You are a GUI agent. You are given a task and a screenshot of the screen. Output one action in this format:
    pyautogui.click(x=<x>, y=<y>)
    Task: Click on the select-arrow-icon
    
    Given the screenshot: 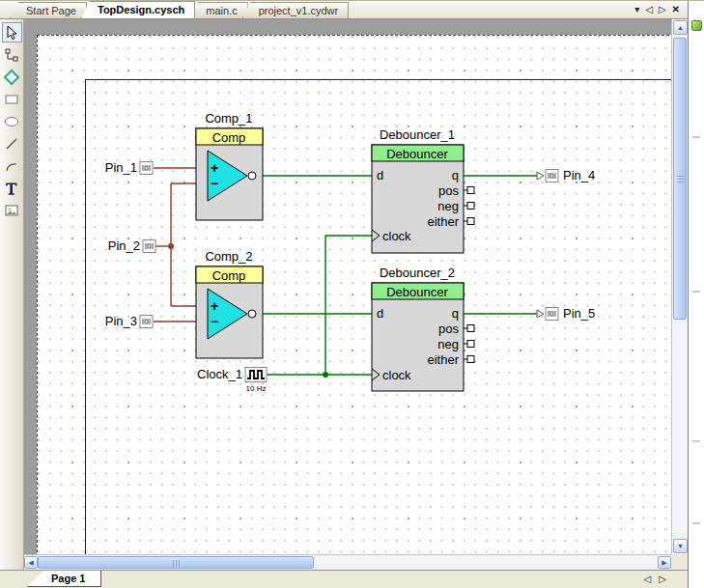 What is the action you would take?
    pyautogui.click(x=12, y=33)
    